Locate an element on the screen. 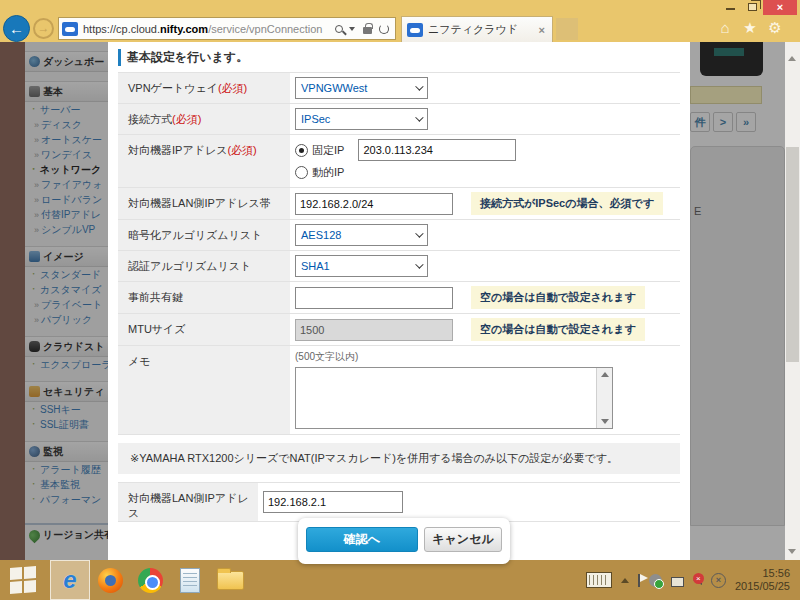 This screenshot has height=600, width=800. close-button: × is located at coordinates (780, 8).